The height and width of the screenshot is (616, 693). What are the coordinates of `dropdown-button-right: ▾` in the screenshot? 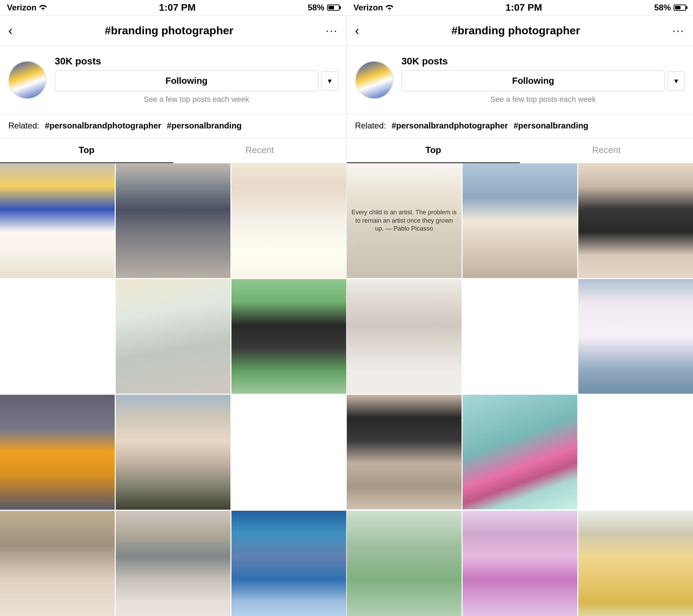 It's located at (676, 81).